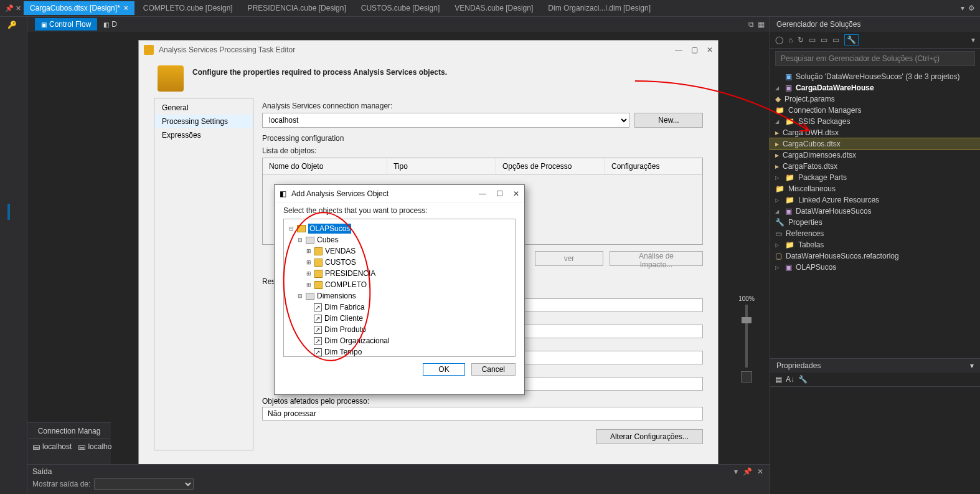 Image resolution: width=980 pixels, height=494 pixels. I want to click on col-options: Opções de Processo, so click(550, 166).